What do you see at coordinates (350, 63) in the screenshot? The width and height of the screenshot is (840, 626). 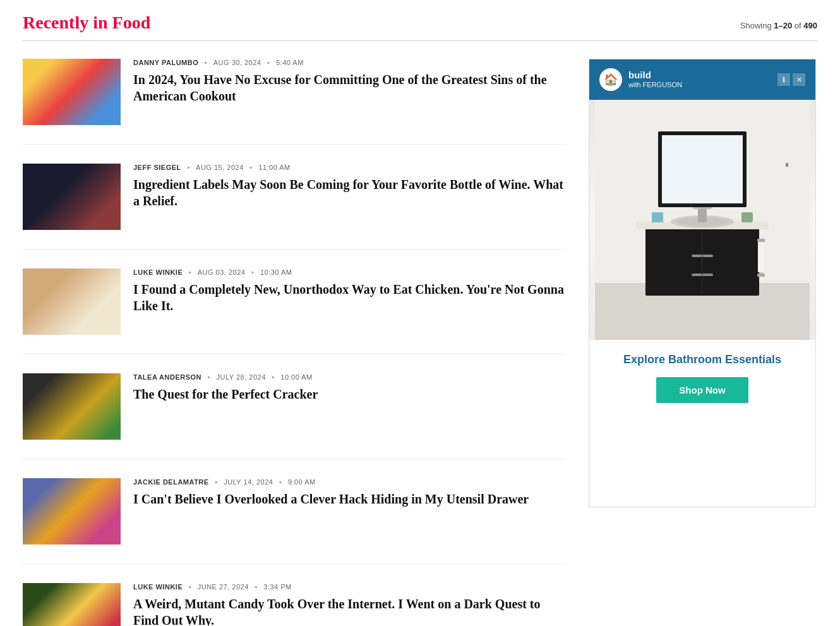 I see `article-byline: DANNY PALUMBO • AUG 30, 2024 • 5:40 AM` at bounding box center [350, 63].